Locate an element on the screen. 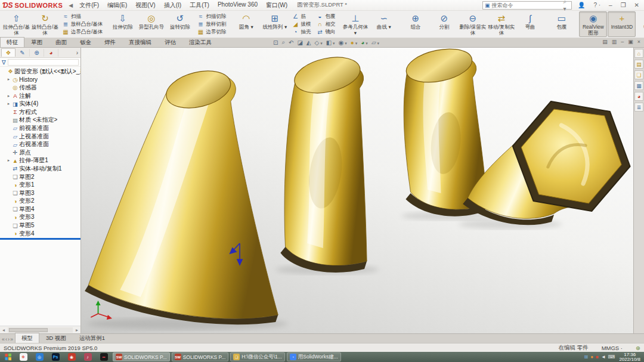  tile-windows-icon: ▥ is located at coordinates (614, 42).